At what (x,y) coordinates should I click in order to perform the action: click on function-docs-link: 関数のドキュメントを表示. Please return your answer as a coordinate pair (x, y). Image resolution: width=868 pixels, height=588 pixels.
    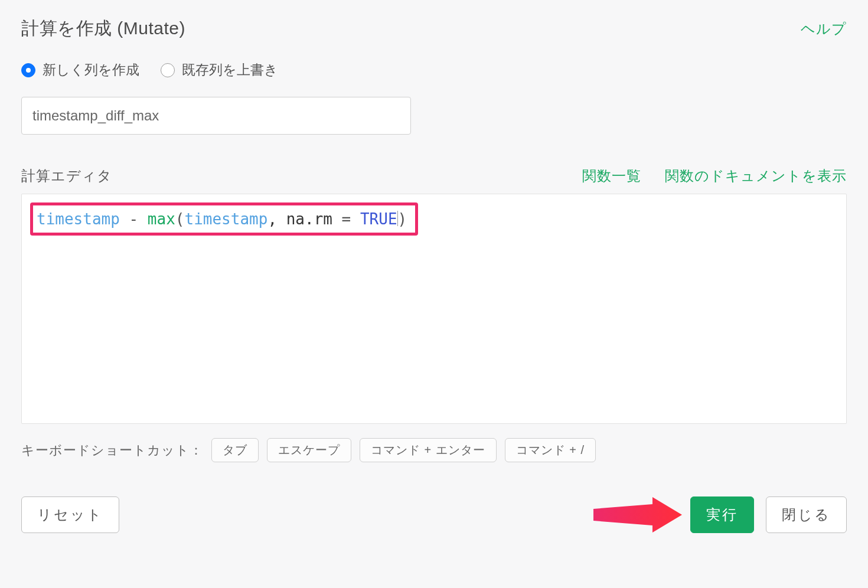
    Looking at the image, I should click on (756, 176).